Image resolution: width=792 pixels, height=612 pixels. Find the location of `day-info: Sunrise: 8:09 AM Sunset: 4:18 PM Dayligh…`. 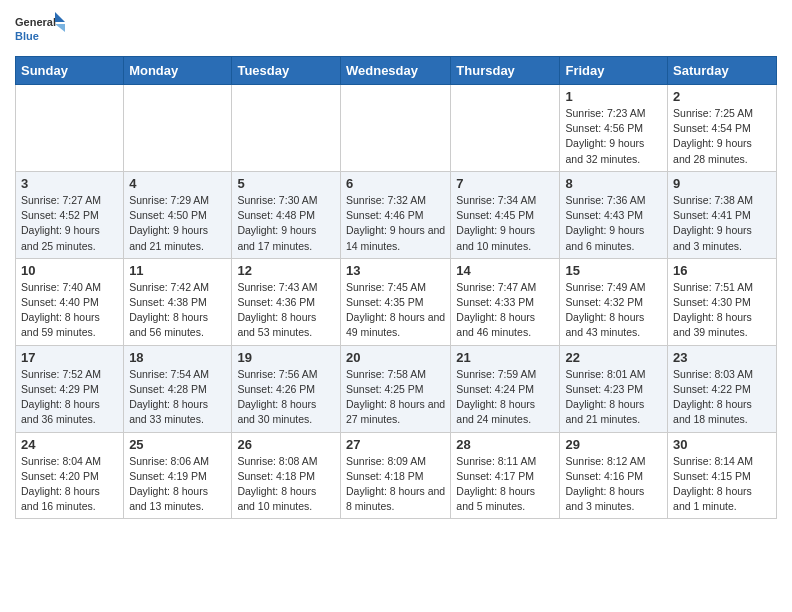

day-info: Sunrise: 8:09 AM Sunset: 4:18 PM Dayligh… is located at coordinates (396, 484).